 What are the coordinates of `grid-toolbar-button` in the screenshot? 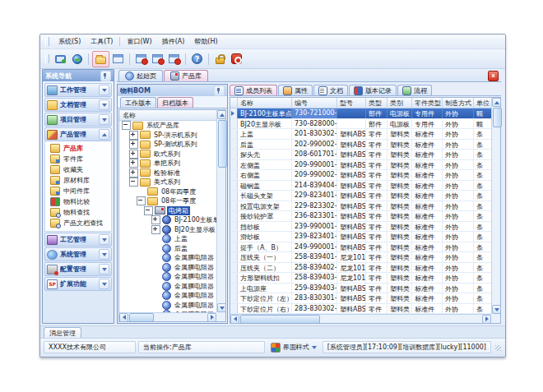 It's located at (118, 59).